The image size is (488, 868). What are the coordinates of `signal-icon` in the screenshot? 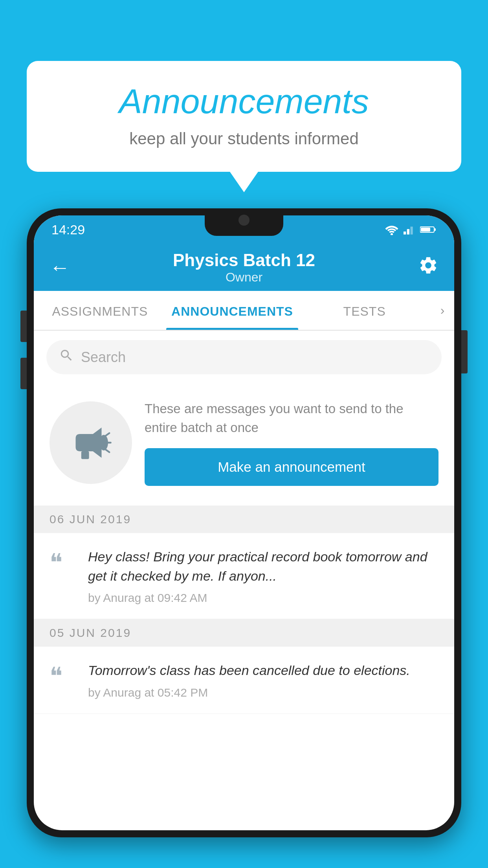 It's located at (409, 230).